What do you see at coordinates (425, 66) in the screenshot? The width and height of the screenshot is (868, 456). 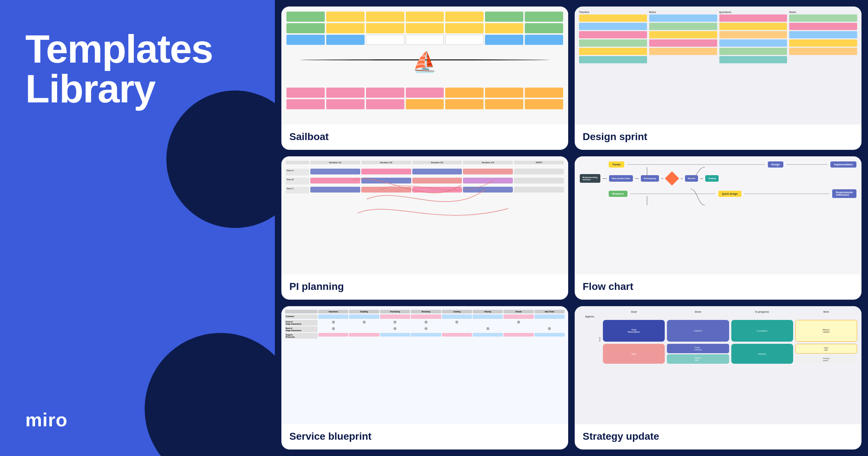 I see `sailboat-preview: ⛵` at bounding box center [425, 66].